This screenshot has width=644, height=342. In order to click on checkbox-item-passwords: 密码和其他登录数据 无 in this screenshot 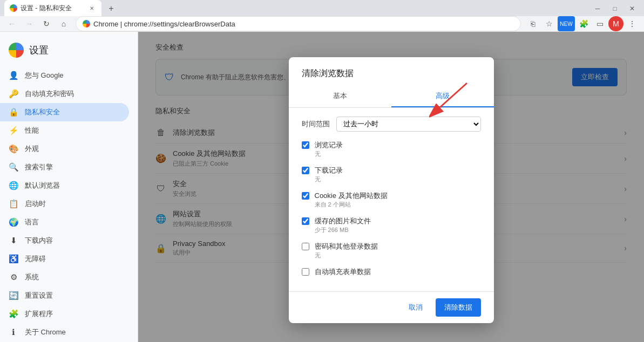, I will do `click(391, 250)`.